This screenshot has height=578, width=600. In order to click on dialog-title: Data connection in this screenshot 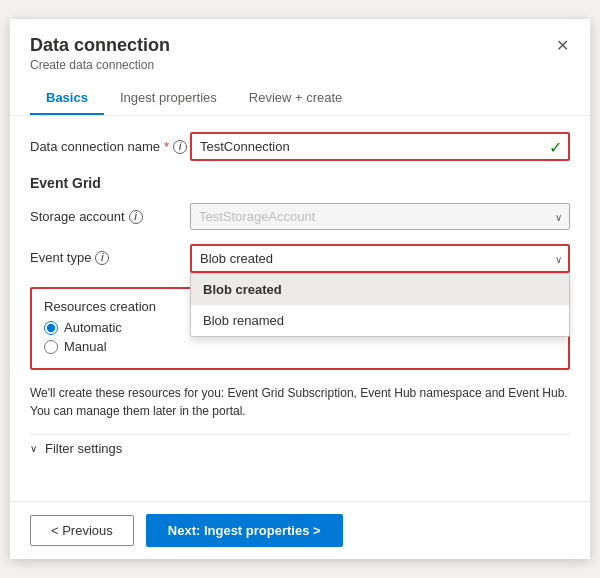, I will do `click(300, 46)`.